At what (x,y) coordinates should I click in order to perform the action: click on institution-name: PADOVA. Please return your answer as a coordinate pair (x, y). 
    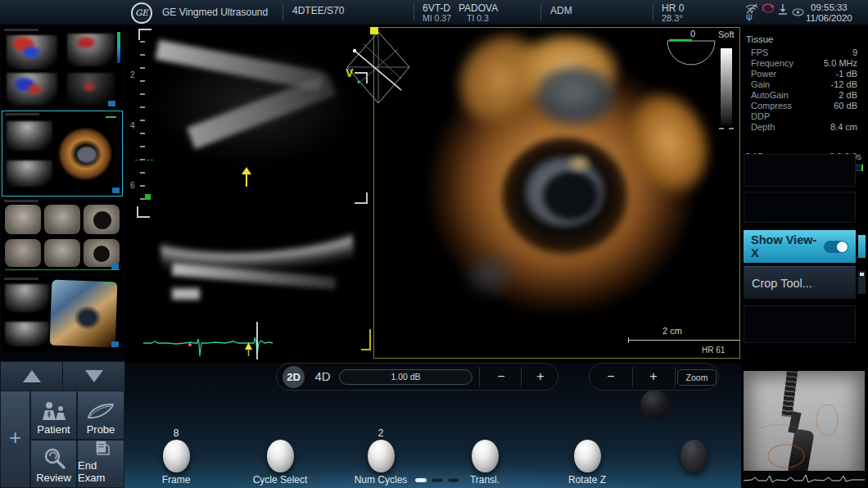
    Looking at the image, I should click on (478, 8).